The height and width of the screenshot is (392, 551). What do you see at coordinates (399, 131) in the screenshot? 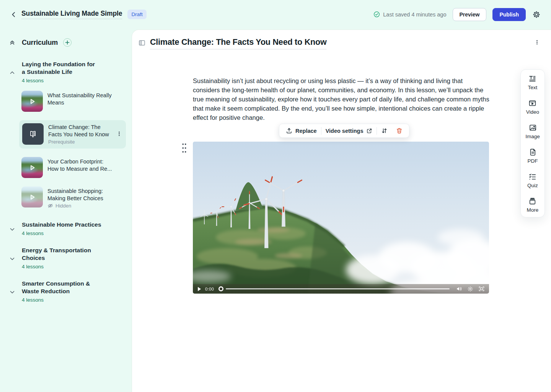
I see `delete-block-button` at bounding box center [399, 131].